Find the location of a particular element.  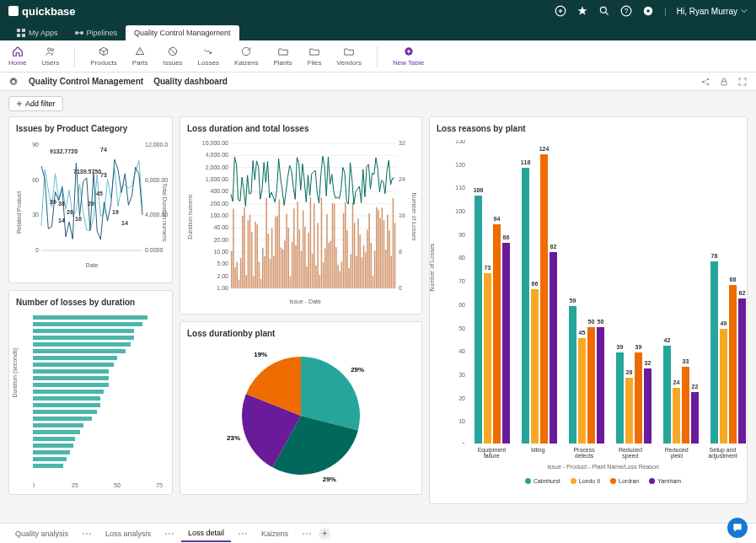

svg-text: 90 is located at coordinates (462, 234).